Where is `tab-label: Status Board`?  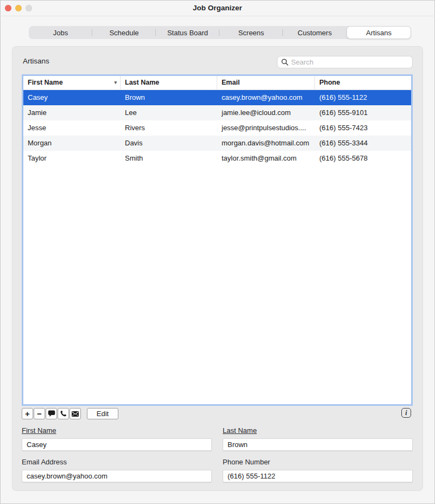
tab-label: Status Board is located at coordinates (188, 33).